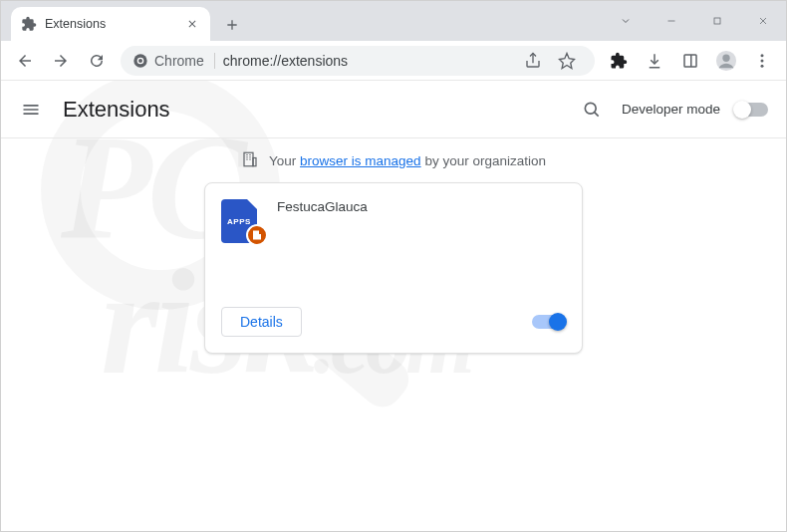 This screenshot has width=787, height=532. I want to click on back-button, so click(25, 61).